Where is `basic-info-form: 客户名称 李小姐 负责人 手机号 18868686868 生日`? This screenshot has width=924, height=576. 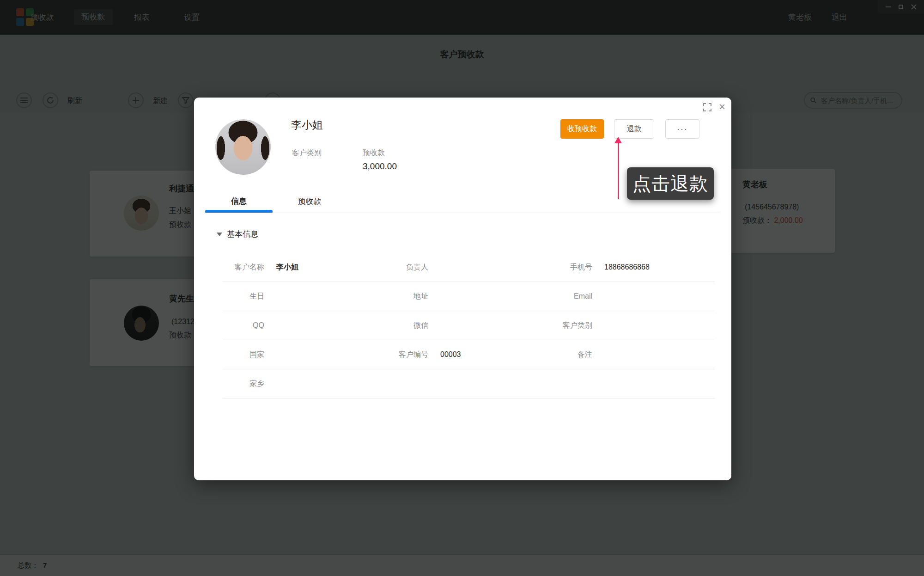
basic-info-form: 客户名称 李小姐 负责人 手机号 18868686868 生日 is located at coordinates (468, 325).